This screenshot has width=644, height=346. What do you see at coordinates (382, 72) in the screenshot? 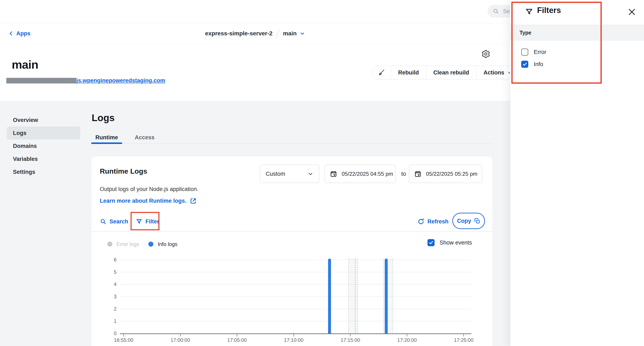
I see `broom-icon` at bounding box center [382, 72].